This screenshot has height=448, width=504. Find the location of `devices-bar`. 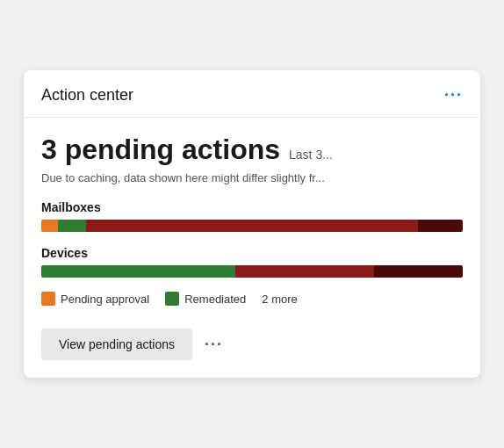

devices-bar is located at coordinates (252, 271).